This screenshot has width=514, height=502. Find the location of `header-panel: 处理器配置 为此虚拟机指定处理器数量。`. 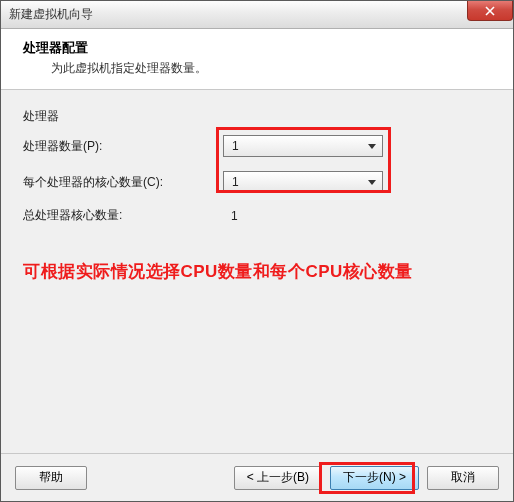

header-panel: 处理器配置 为此虚拟机指定处理器数量。 is located at coordinates (257, 60).